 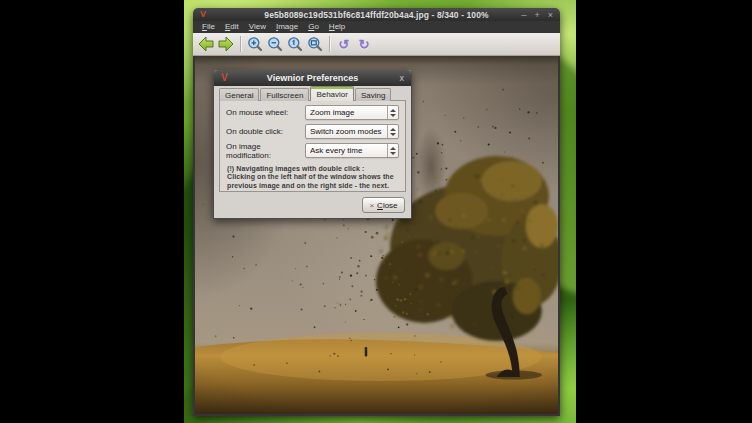 What do you see at coordinates (312, 205) in the screenshot?
I see `dialog-action-area: × Close` at bounding box center [312, 205].